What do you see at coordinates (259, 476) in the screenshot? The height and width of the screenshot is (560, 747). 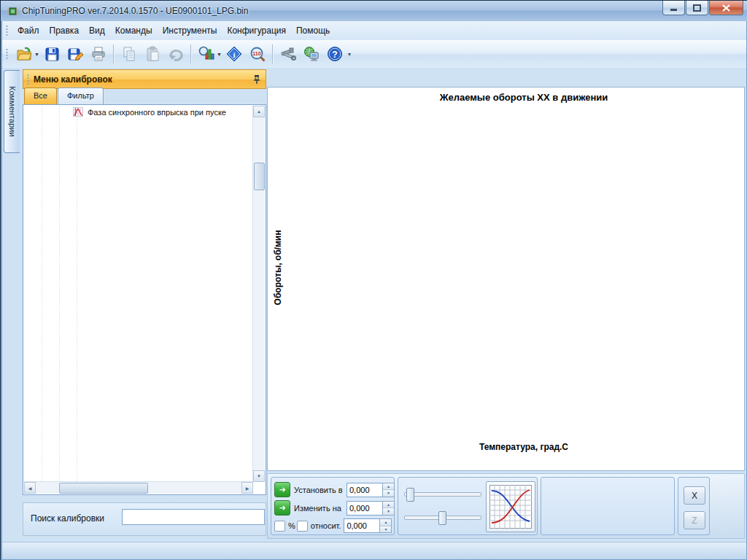 I see `scroll-down-icon: ▼` at bounding box center [259, 476].